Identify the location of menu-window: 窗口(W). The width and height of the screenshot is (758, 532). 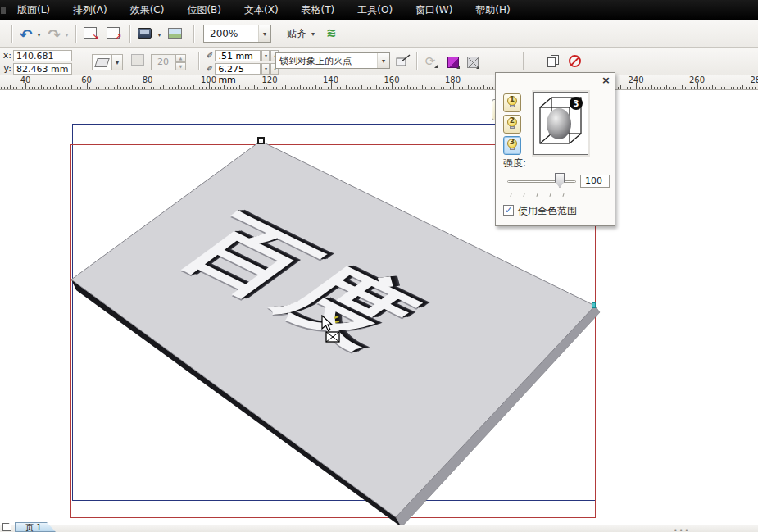
(434, 10).